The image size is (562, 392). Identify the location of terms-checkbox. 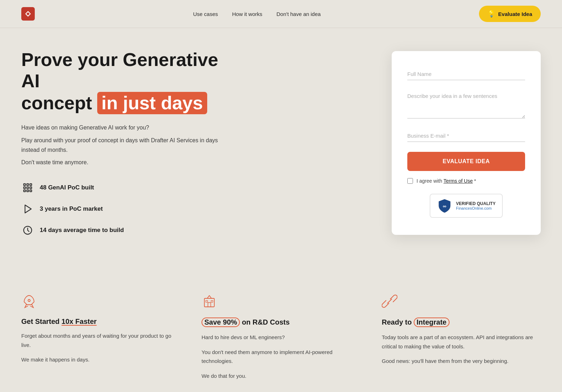
(410, 181).